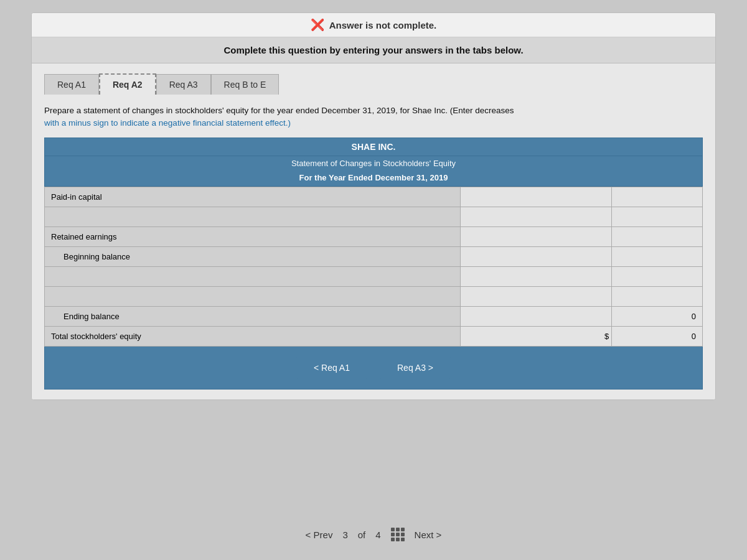 This screenshot has width=747, height=560. What do you see at coordinates (253, 336) in the screenshot?
I see `row-label: Total stockholders' equity` at bounding box center [253, 336].